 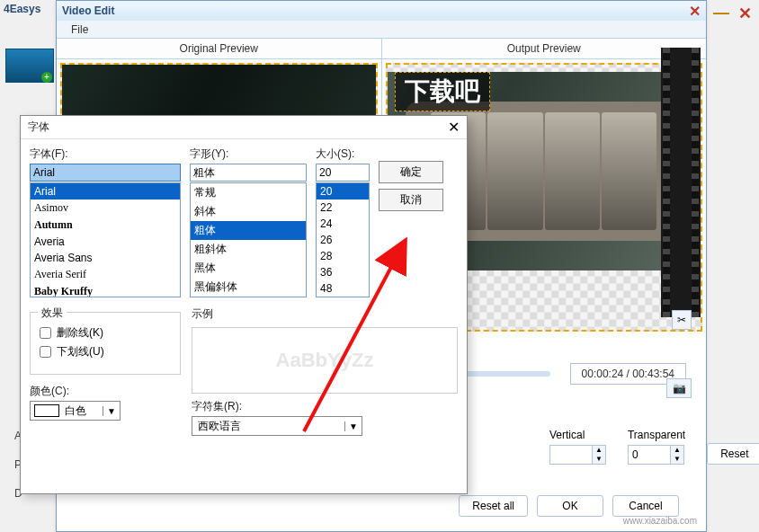 What do you see at coordinates (343, 240) in the screenshot?
I see `size-listbox: 20 22 24 26 28 36 48` at bounding box center [343, 240].